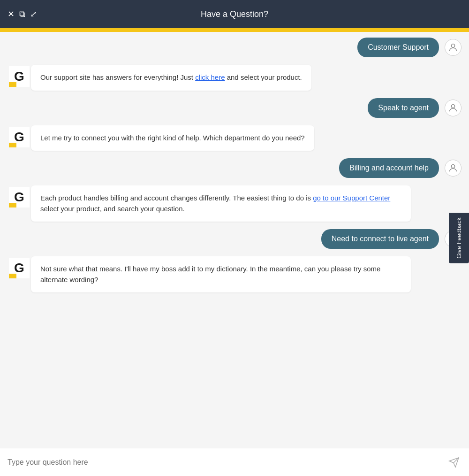 The height and width of the screenshot is (476, 469). What do you see at coordinates (380, 239) in the screenshot?
I see `user-bubble: Need to connect to live agent` at bounding box center [380, 239].